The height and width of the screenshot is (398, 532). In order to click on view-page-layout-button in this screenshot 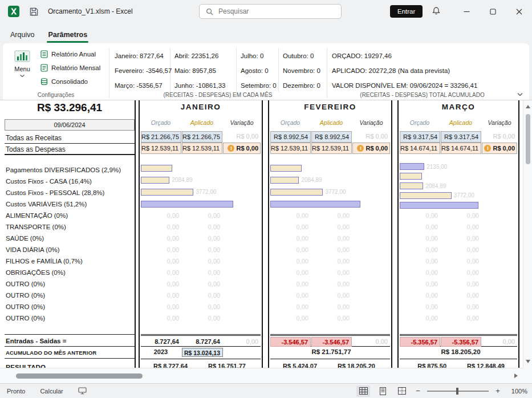, I will do `click(383, 391)`.